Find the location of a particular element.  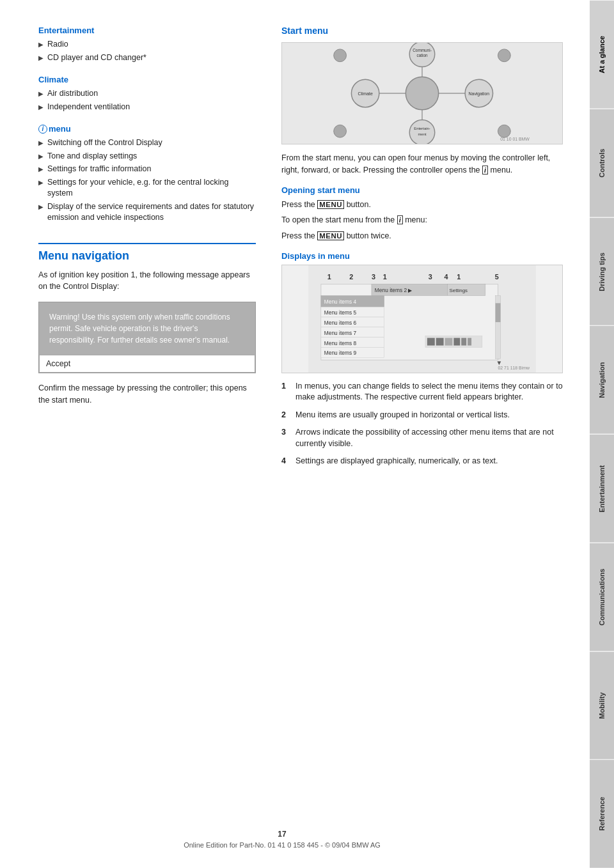

start-menu-image-wrapper: Communi- cation Climate Navigation Enter… is located at coordinates (422, 93).